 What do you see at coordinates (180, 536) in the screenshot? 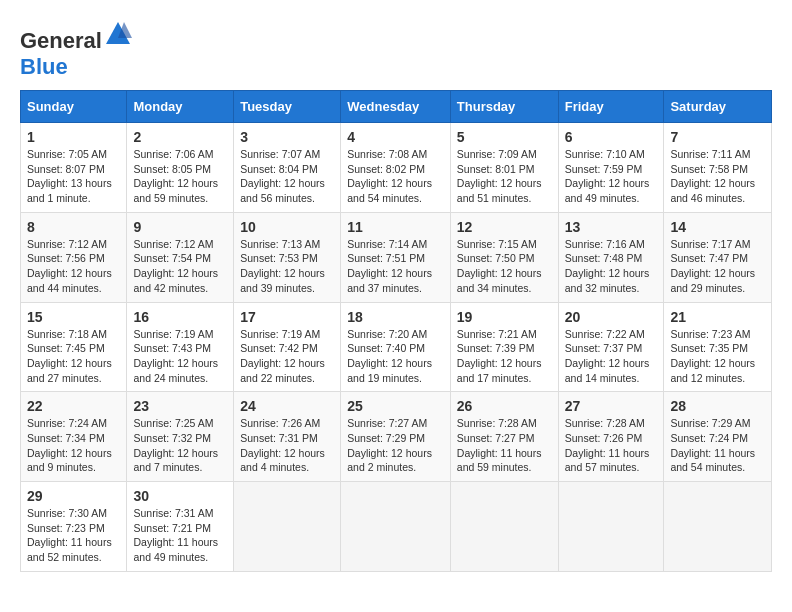
I see `day-info: Sunrise: 7:31 AMSunset: 7:21 PMDaylight:…` at bounding box center [180, 536].